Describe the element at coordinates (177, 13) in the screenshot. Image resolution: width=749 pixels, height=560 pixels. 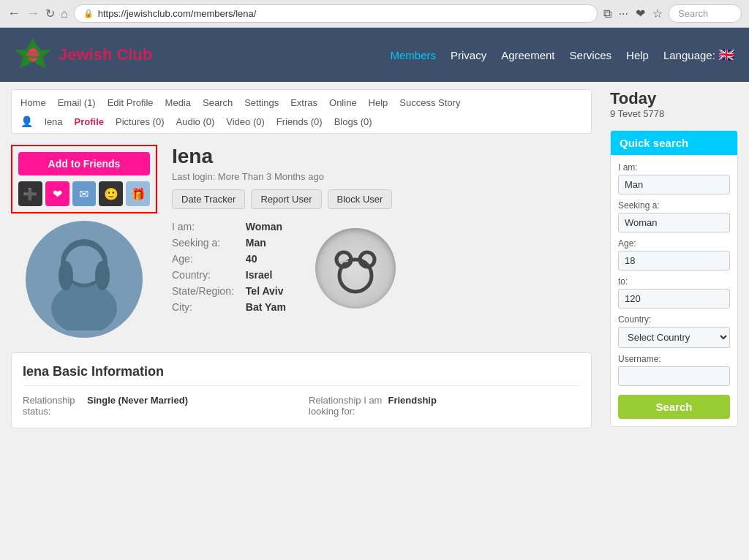
I see `url-text: https://jewishclub.com/members/lena/` at that location.